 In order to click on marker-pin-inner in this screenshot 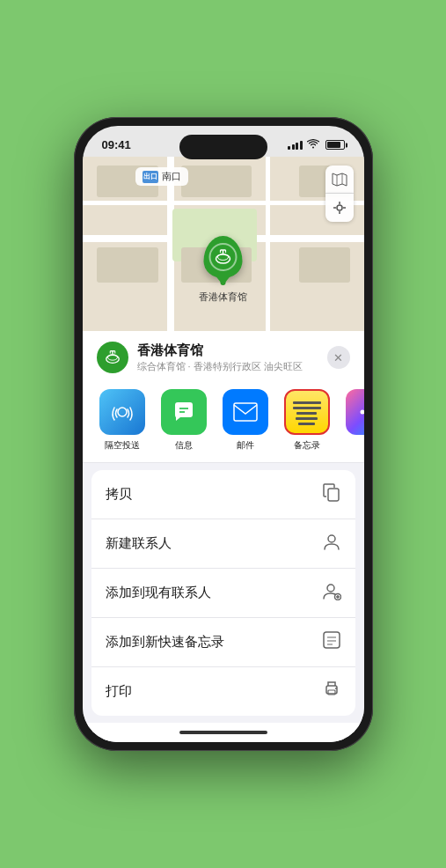, I will do `click(223, 257)`.